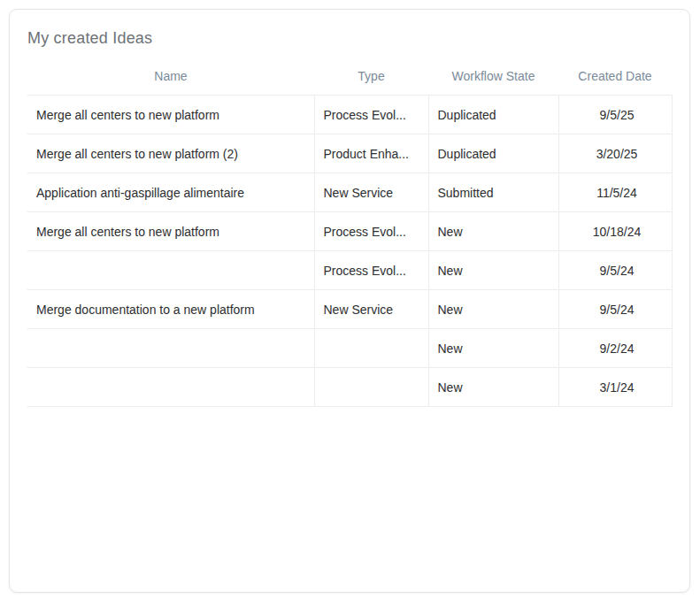  I want to click on panel-title: My created Ideas, so click(358, 39).